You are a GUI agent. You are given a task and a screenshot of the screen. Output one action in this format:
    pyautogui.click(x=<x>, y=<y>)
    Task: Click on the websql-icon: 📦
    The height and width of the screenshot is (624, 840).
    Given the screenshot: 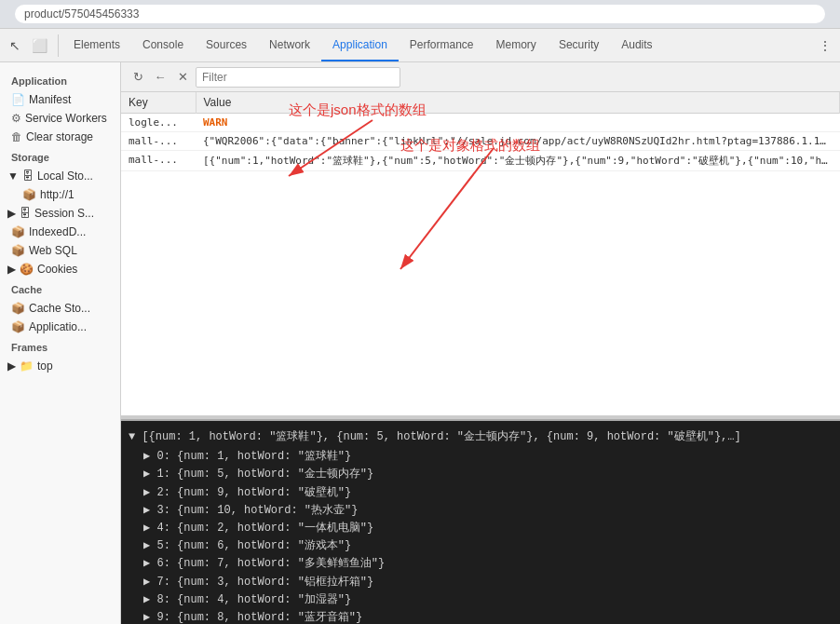 What is the action you would take?
    pyautogui.click(x=19, y=251)
    